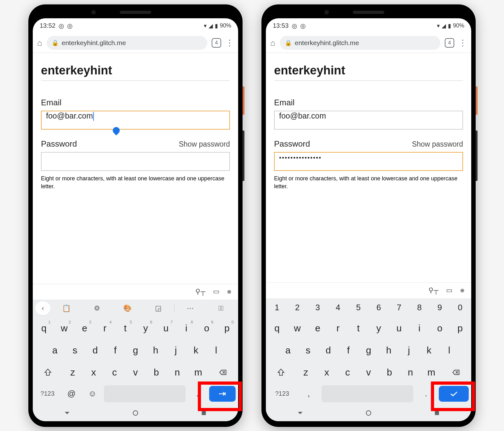  Describe the element at coordinates (135, 161) in the screenshot. I see `password-field` at that location.